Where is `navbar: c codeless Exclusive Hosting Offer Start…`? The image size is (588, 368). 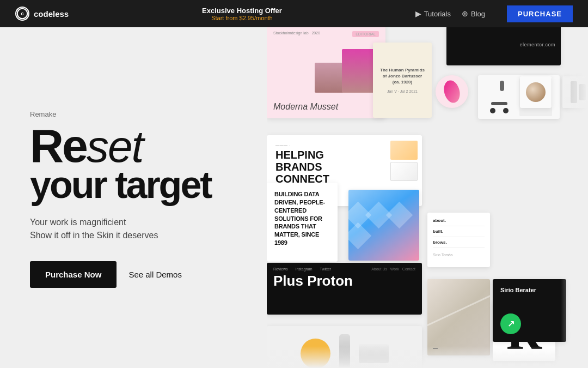 navbar: c codeless Exclusive Hosting Offer Start… is located at coordinates (294, 14).